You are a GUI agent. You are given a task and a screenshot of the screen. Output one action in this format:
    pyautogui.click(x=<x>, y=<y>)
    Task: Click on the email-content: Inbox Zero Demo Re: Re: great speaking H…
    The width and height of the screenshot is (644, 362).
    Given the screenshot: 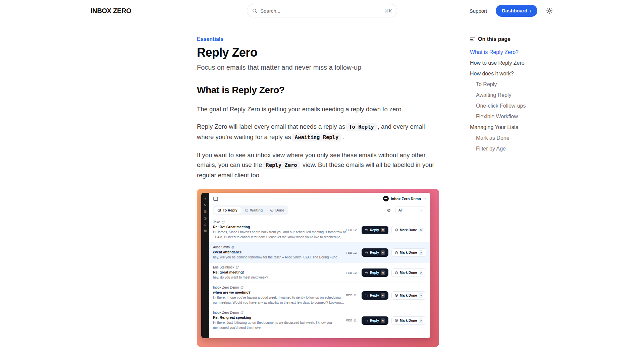 What is the action you would take?
    pyautogui.click(x=280, y=320)
    